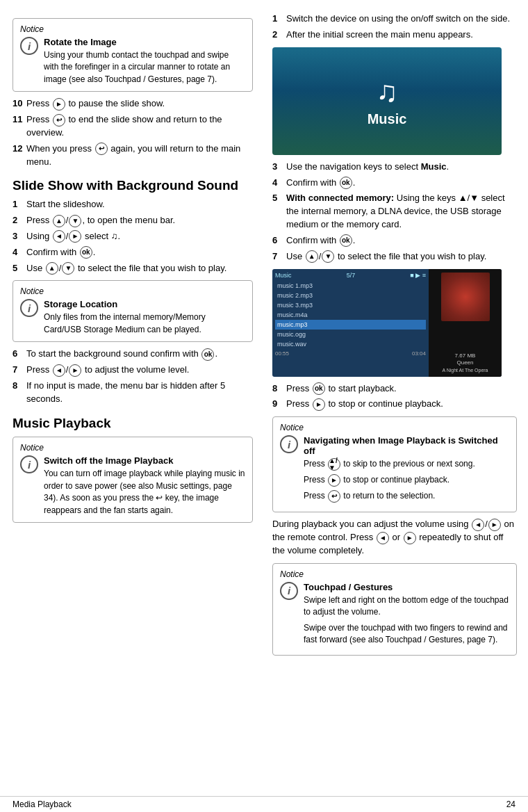  I want to click on music-file-6: music.ogg, so click(350, 334).